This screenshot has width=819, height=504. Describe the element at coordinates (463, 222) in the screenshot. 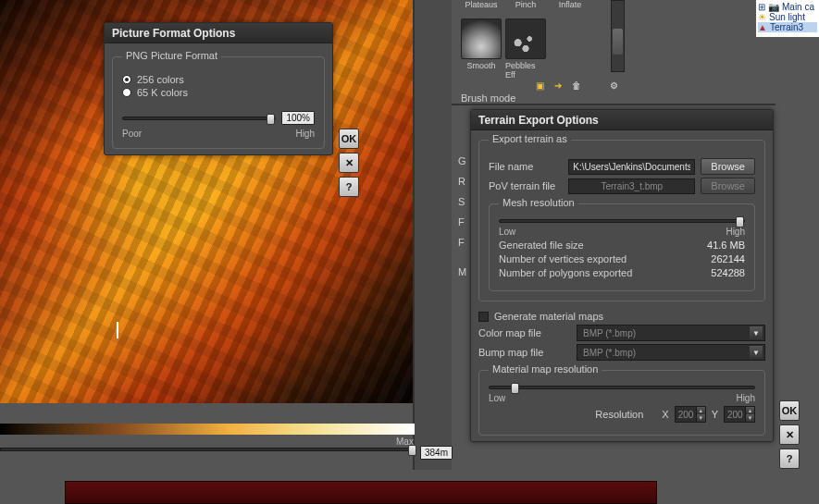

I see `tab-f1: F` at that location.